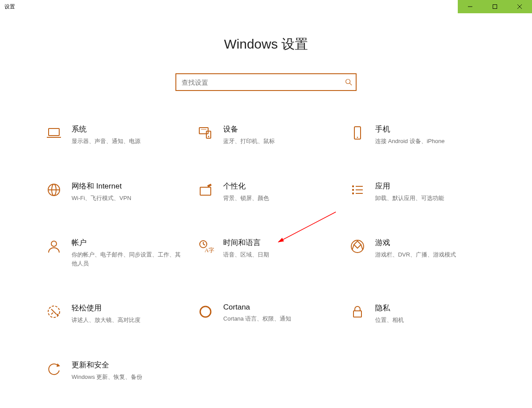 Image resolution: width=532 pixels, height=408 pixels. What do you see at coordinates (279, 243) in the screenshot?
I see `tile-title: 时间和语言` at bounding box center [279, 243].